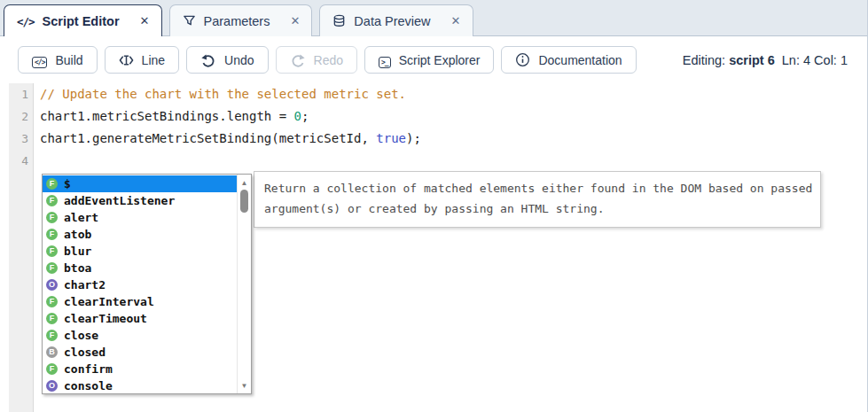  I want to click on tab-label: Parameters, so click(238, 21).